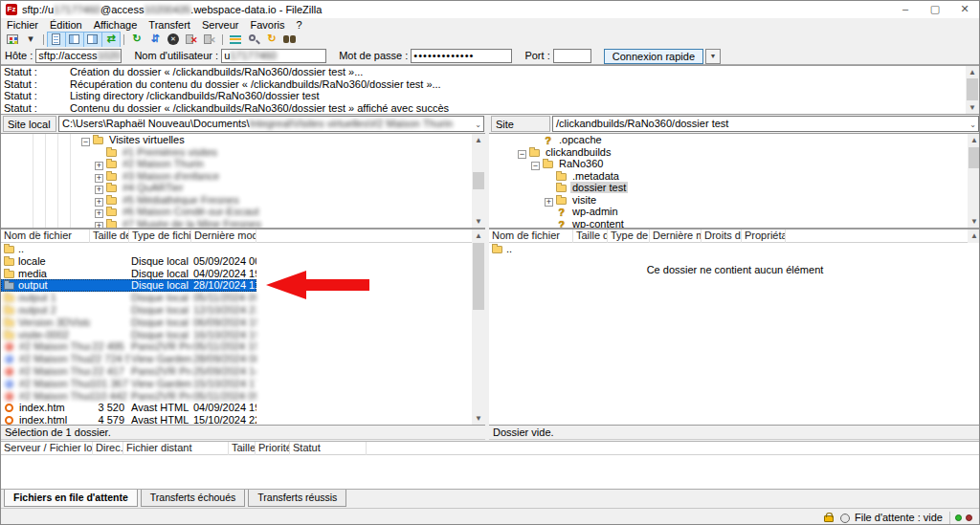 The width and height of the screenshot is (980, 525). What do you see at coordinates (935, 10) in the screenshot?
I see `maximize-button: ▢` at bounding box center [935, 10].